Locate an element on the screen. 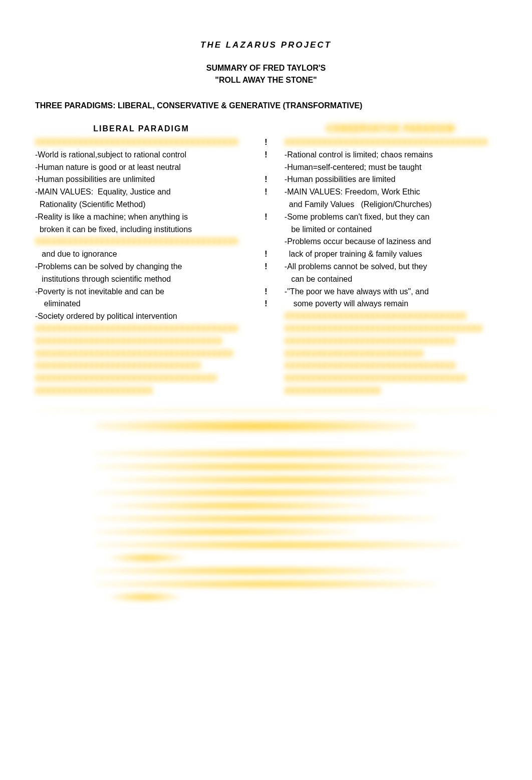 The image size is (532, 780). list-item: -Poverty is not inevitable and can be is located at coordinates (141, 292).